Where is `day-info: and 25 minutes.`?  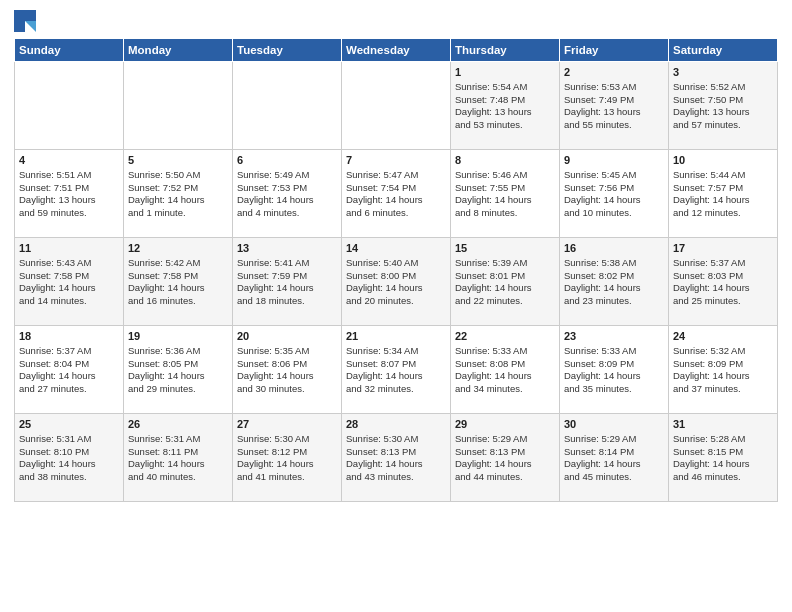 day-info: and 25 minutes. is located at coordinates (723, 302).